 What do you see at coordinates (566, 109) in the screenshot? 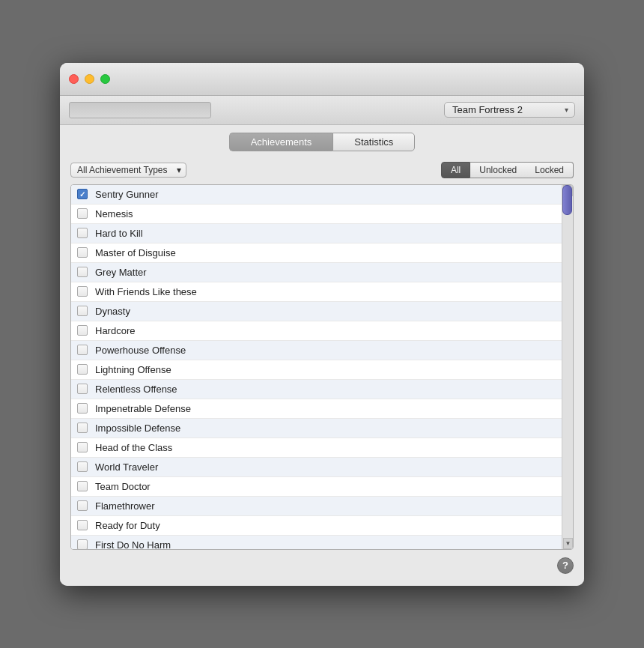
I see `game-selector-arrow-icon: ▾` at bounding box center [566, 109].